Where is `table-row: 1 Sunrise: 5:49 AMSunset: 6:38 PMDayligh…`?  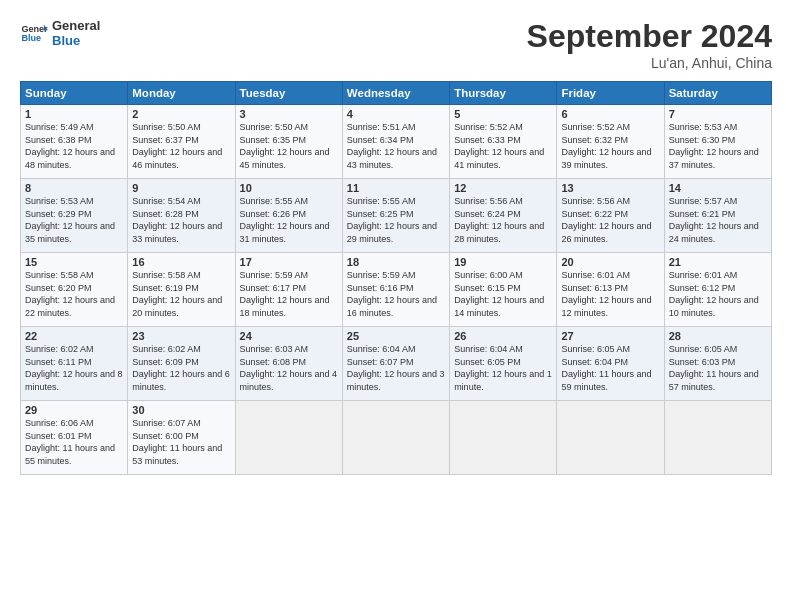
table-row: 1 Sunrise: 5:49 AMSunset: 6:38 PMDayligh… is located at coordinates (74, 142).